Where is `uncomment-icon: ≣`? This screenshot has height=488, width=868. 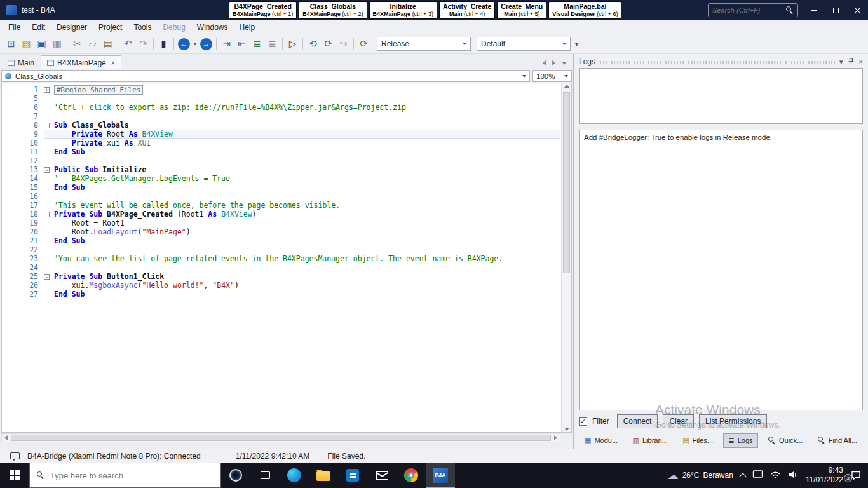 uncomment-icon: ≣ is located at coordinates (272, 44).